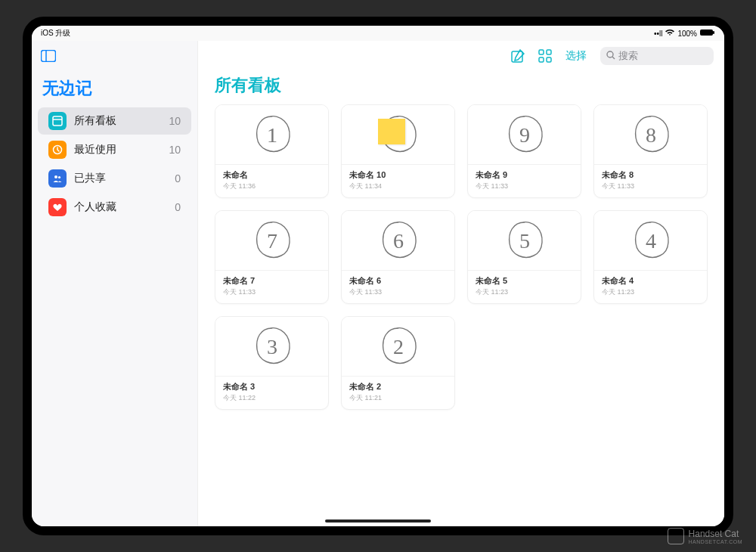 The image size is (756, 552). Describe the element at coordinates (272, 135) in the screenshot. I see `svg-text: 1` at that location.